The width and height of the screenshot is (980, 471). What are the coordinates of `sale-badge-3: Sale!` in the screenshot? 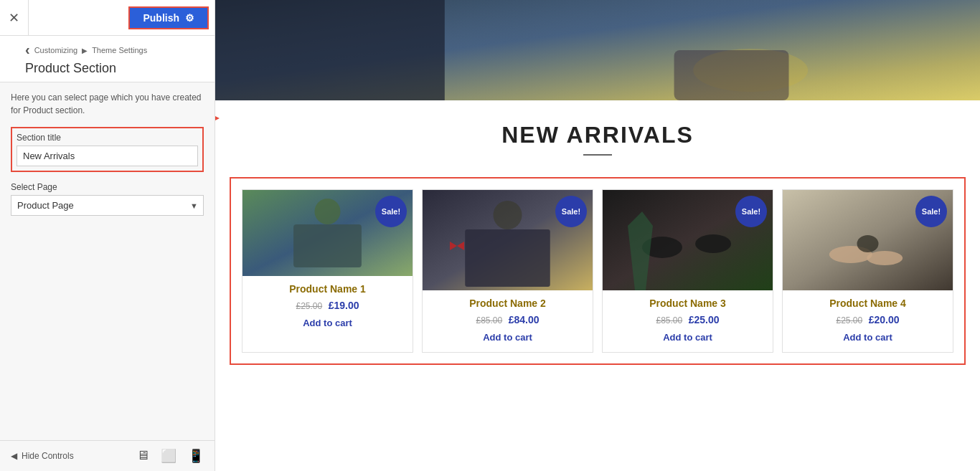 It's located at (751, 211).